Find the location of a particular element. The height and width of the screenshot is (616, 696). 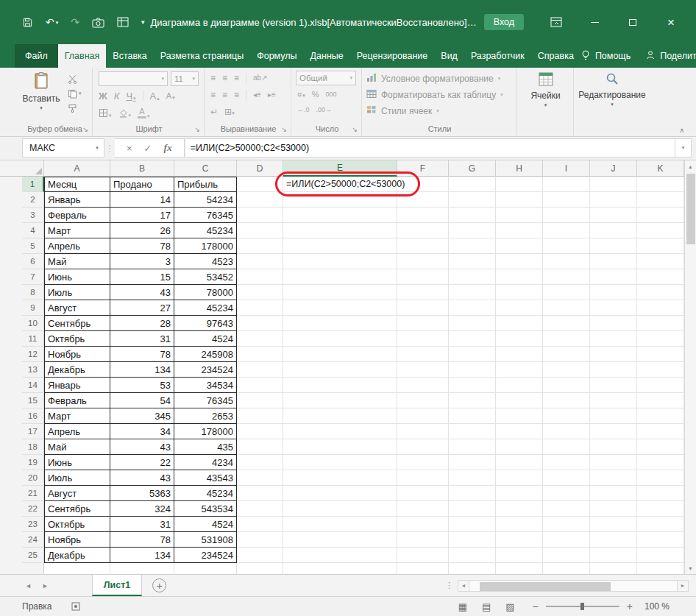

cell-F22 is located at coordinates (423, 509).